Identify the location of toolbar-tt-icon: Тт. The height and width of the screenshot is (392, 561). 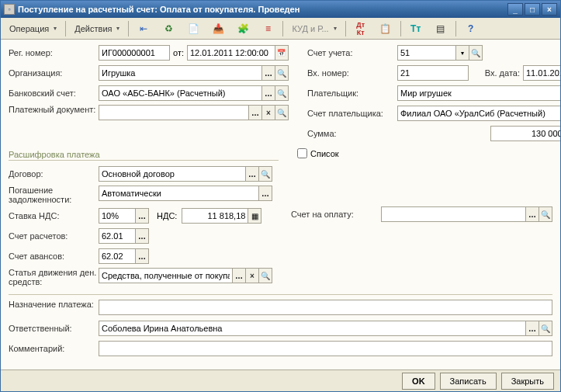
(416, 29).